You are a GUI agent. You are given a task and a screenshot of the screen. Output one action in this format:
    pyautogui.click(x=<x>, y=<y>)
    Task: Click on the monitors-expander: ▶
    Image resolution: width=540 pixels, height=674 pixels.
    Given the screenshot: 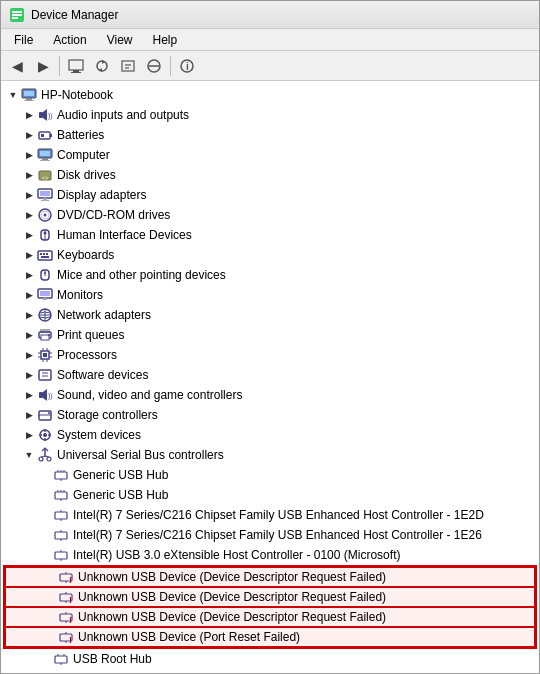 What is the action you would take?
    pyautogui.click(x=29, y=295)
    